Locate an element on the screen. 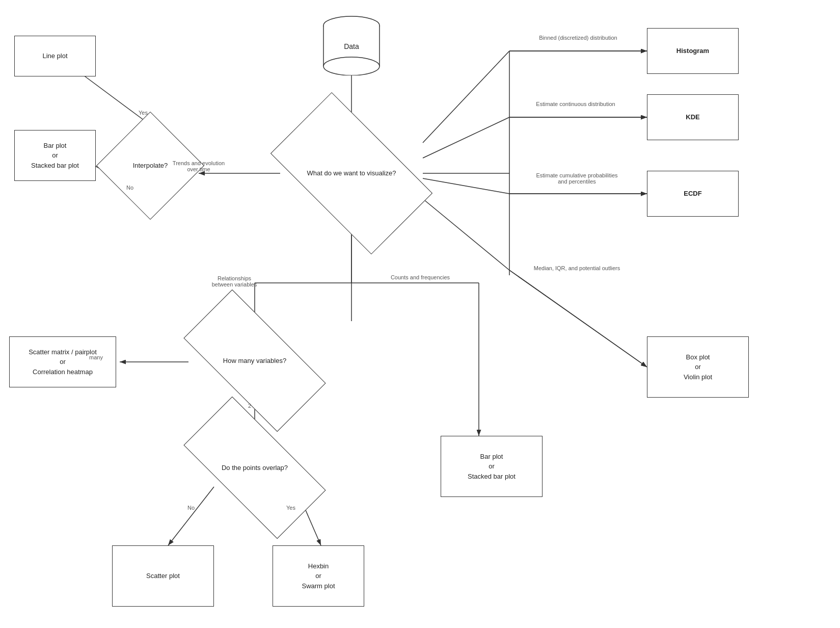 Image resolution: width=840 pixels, height=628 pixels. many-label: many is located at coordinates (96, 357).